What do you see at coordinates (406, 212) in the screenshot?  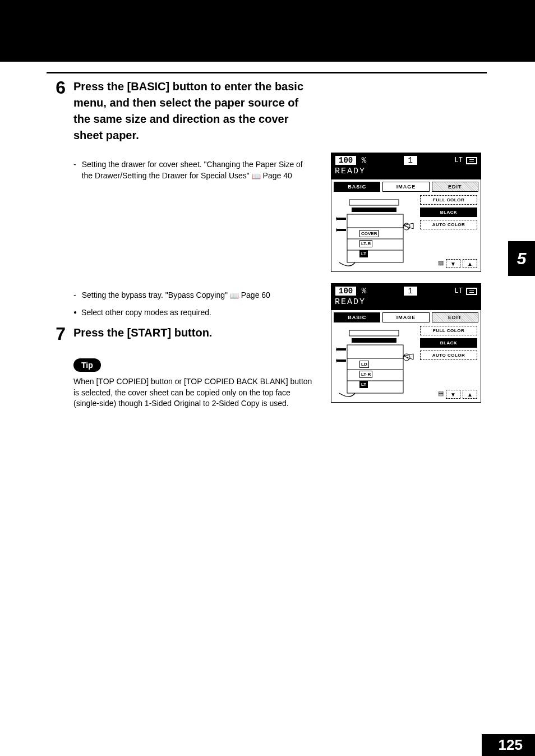 I see `screen-panel-a: 100 % 1 LT READY BASIC IMAGE EDIT` at bounding box center [406, 212].